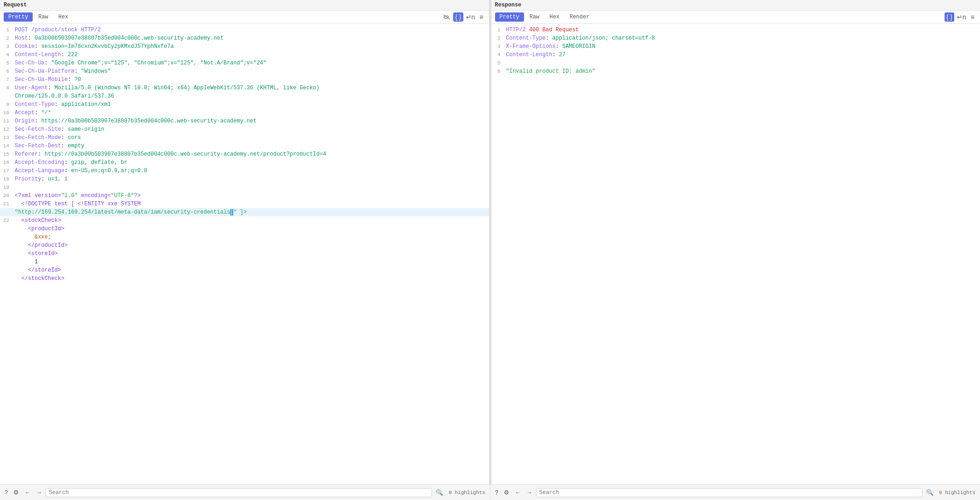 This screenshot has width=980, height=500. Describe the element at coordinates (18, 17) in the screenshot. I see `request-tab-pretty: Pretty` at that location.